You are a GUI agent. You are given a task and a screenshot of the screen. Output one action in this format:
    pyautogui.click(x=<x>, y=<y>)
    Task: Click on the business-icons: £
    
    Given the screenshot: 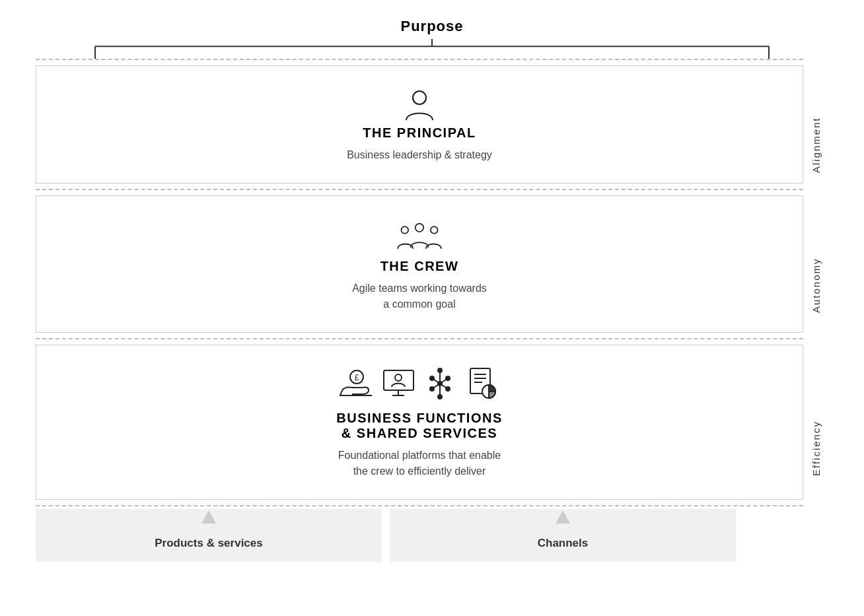 What is the action you would take?
    pyautogui.click(x=419, y=383)
    